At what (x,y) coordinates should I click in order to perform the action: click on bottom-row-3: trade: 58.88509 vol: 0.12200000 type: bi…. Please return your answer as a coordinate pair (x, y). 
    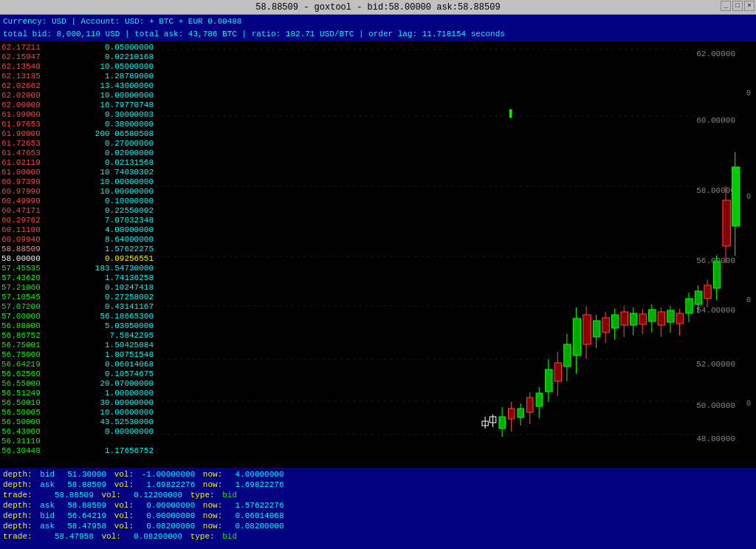
    Looking at the image, I should click on (378, 495).